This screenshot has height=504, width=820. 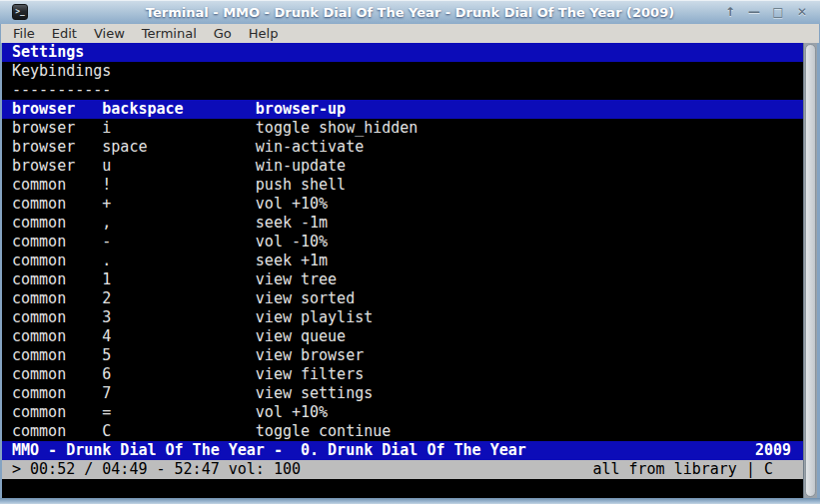 What do you see at coordinates (410, 12) in the screenshot?
I see `window-title: Terminal - MMO - Drunk Dial Of The Year …` at bounding box center [410, 12].